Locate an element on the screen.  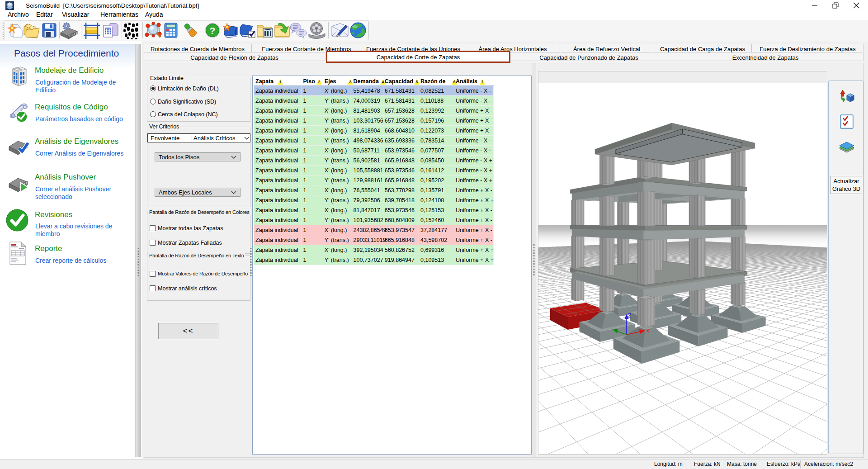
svg-text: Z is located at coordinates (629, 316).